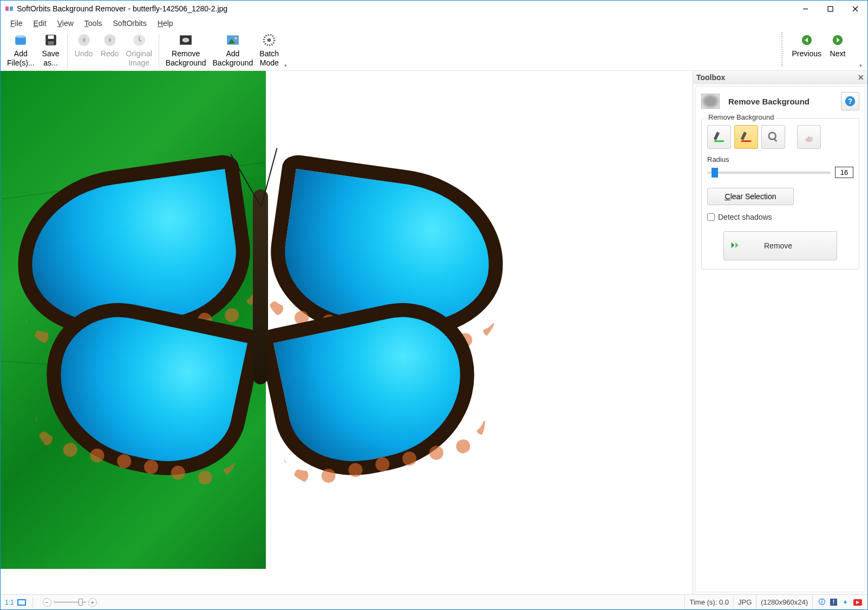 The image size is (868, 610). Describe the element at coordinates (840, 602) in the screenshot. I see `status-social: ⓘ f ✦ ▶` at that location.